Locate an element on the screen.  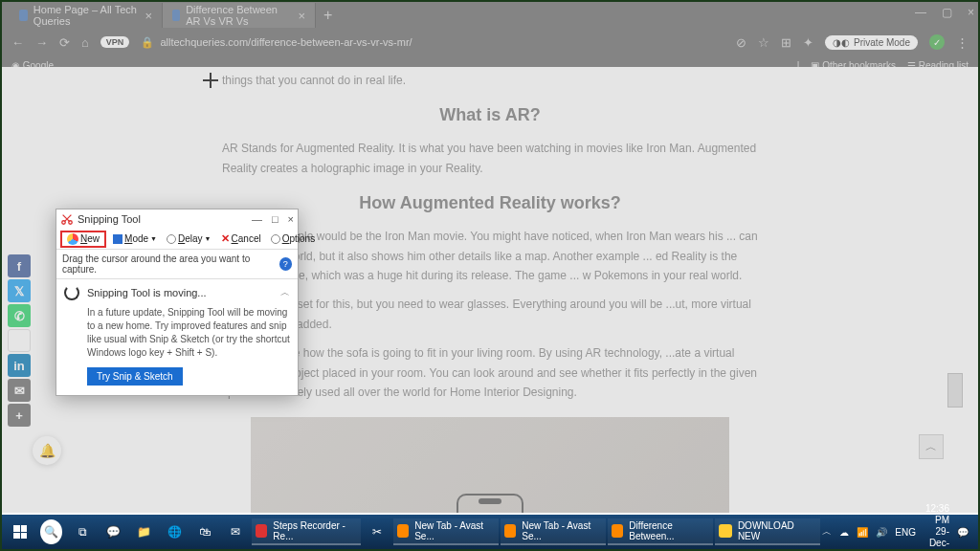
chevron-down-icon: ▼ is located at coordinates (153, 239).